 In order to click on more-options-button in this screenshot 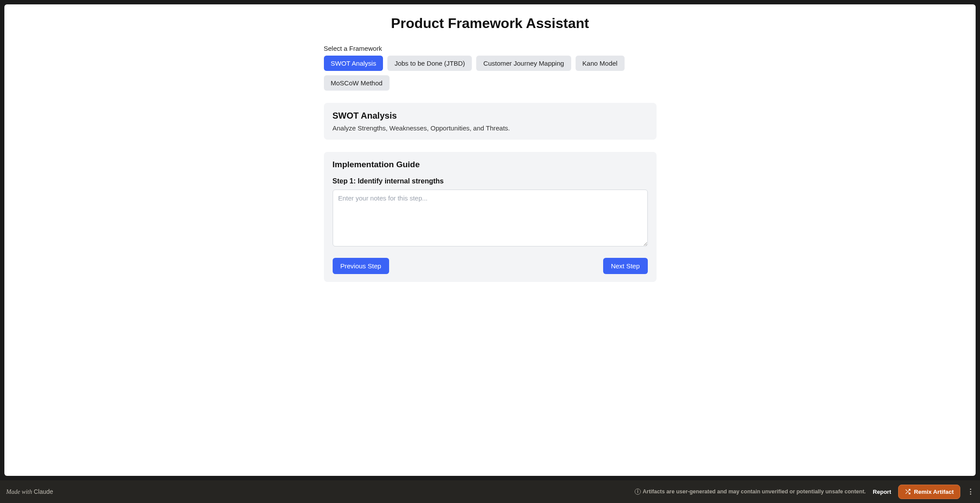, I will do `click(971, 492)`.